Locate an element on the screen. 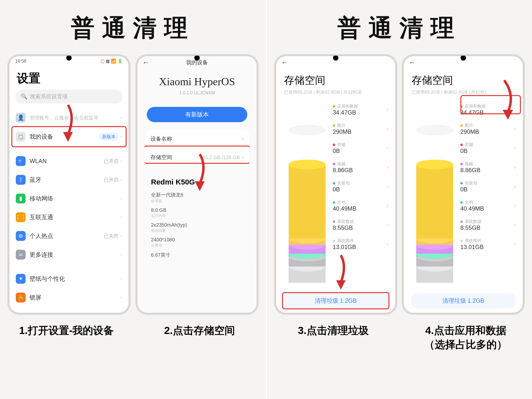  settings-item-sim: ▮ 移动网络 › is located at coordinates (69, 199).